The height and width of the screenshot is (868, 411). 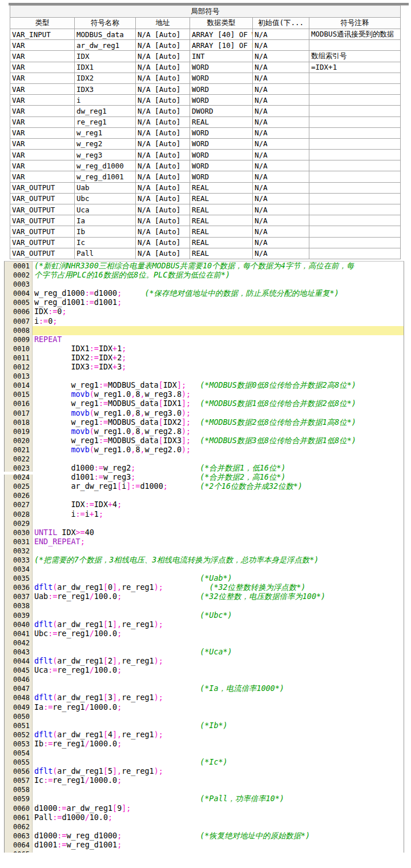 What do you see at coordinates (218, 616) in the screenshot?
I see `code-text: (*Ubc*)` at bounding box center [218, 616].